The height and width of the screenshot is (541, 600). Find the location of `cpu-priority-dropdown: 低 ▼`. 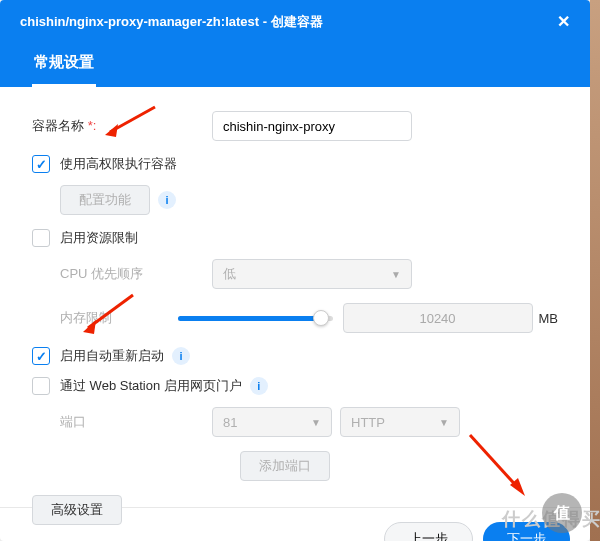

cpu-priority-dropdown: 低 ▼ is located at coordinates (312, 274).